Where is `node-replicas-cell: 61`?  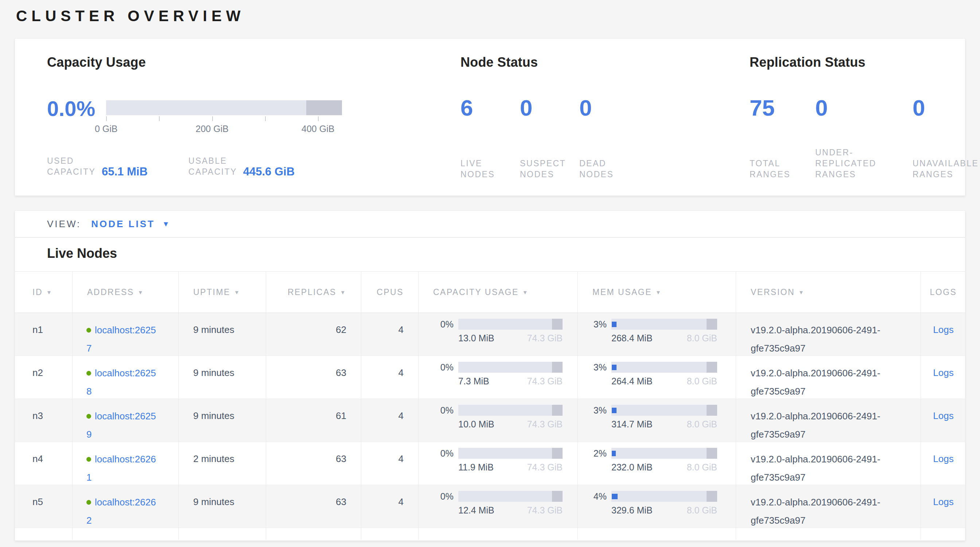
node-replicas-cell: 61 is located at coordinates (314, 421).